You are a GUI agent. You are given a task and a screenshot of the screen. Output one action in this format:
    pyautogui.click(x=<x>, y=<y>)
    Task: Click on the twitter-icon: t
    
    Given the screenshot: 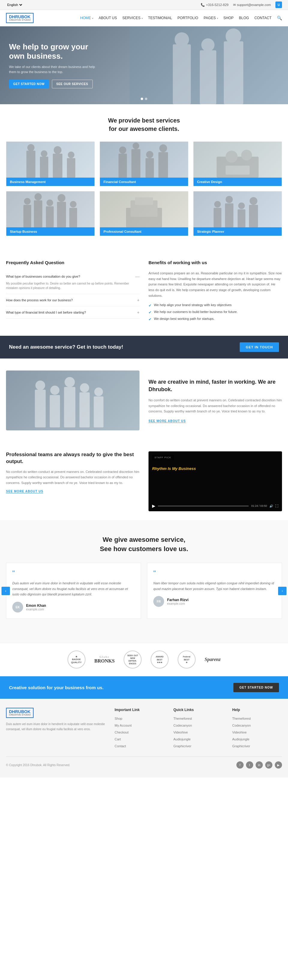 What is the action you would take?
    pyautogui.click(x=250, y=765)
    